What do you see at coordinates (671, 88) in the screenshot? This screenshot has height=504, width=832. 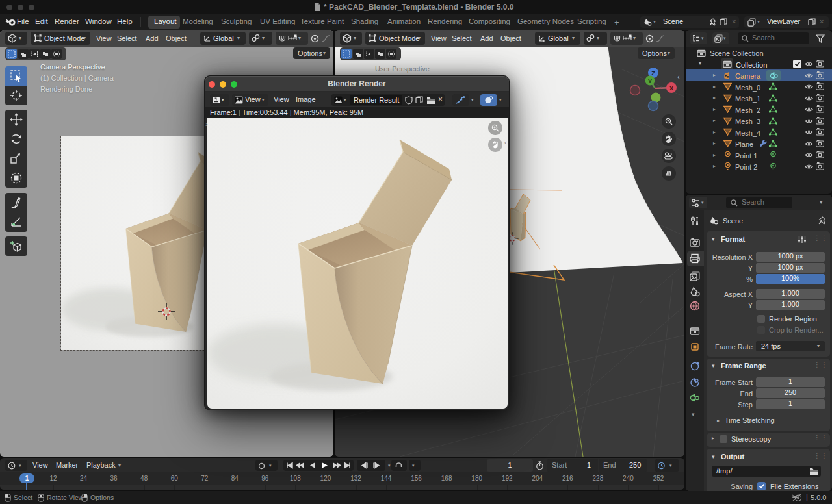 I see `svg-text: X` at bounding box center [671, 88].